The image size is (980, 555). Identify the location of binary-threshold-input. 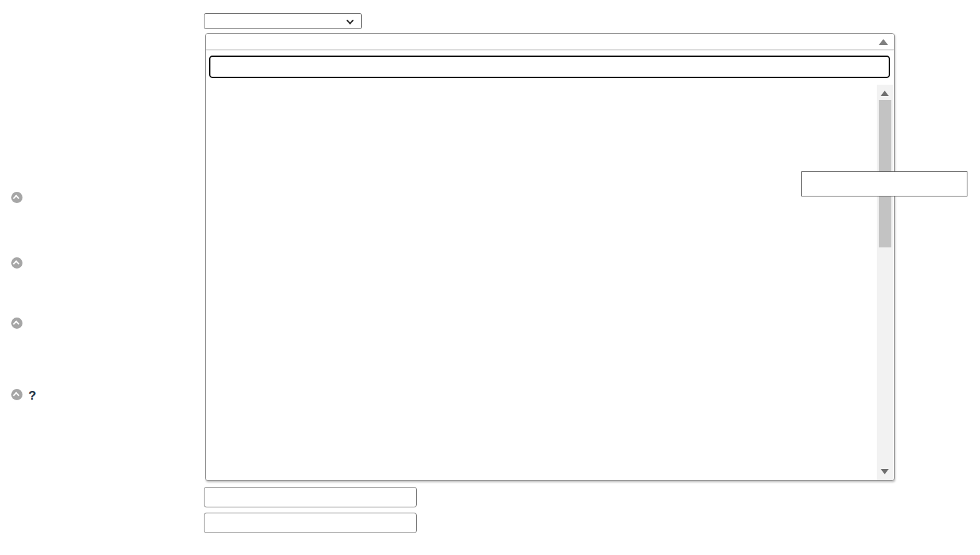
(310, 523).